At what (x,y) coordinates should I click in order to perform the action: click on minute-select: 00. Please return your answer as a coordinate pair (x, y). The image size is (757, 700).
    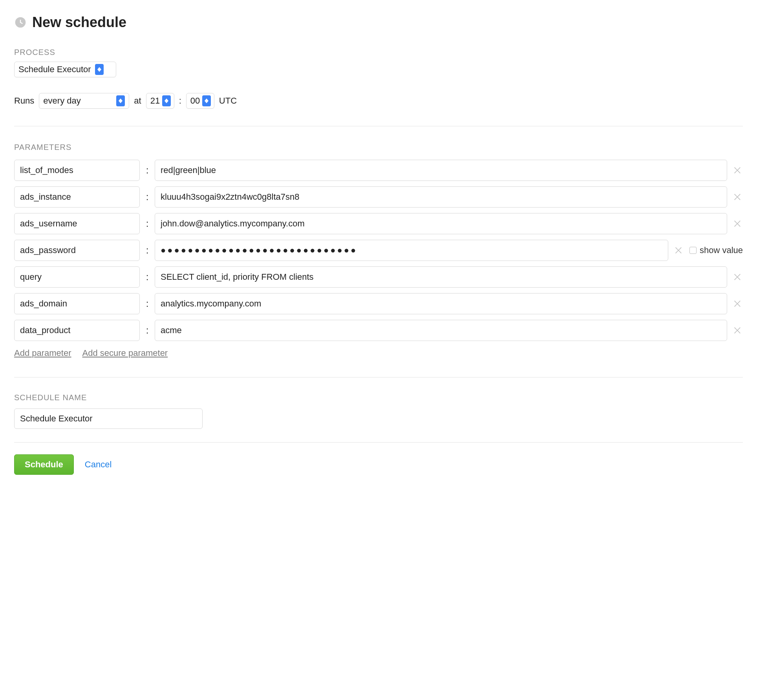
    Looking at the image, I should click on (200, 101).